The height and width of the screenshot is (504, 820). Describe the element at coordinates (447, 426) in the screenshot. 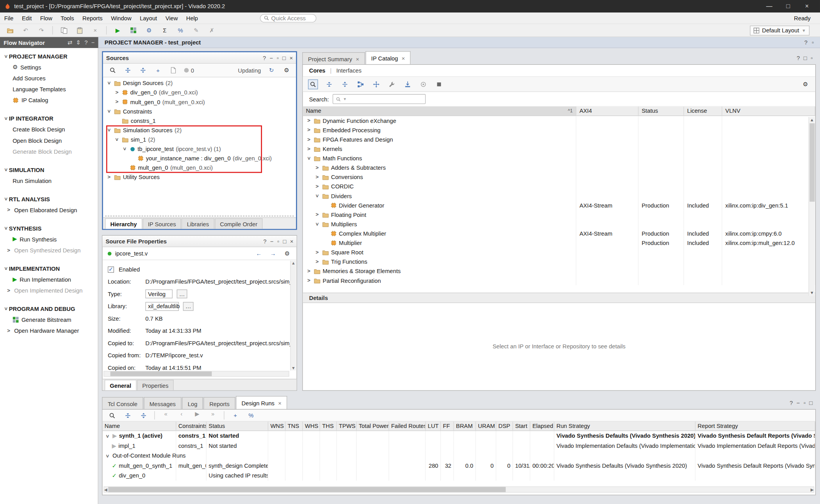

I see `column-header-ff: FF` at that location.